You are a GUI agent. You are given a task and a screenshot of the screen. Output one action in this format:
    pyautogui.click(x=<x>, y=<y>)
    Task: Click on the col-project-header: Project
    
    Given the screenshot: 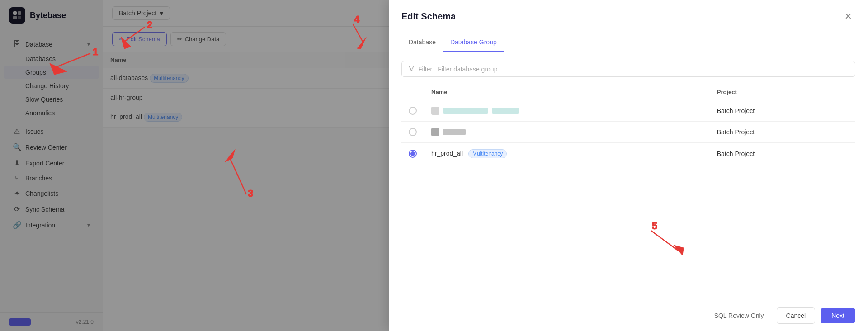 What is the action you would take?
    pyautogui.click(x=783, y=92)
    